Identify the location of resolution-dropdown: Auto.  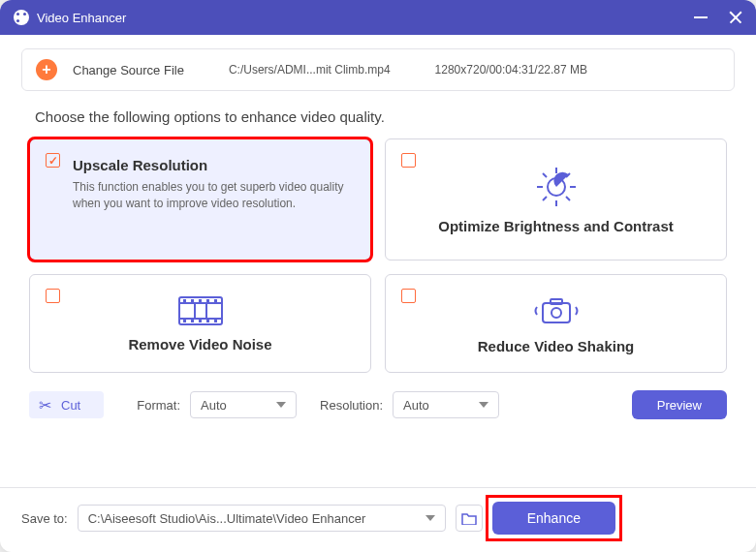
(446, 405).